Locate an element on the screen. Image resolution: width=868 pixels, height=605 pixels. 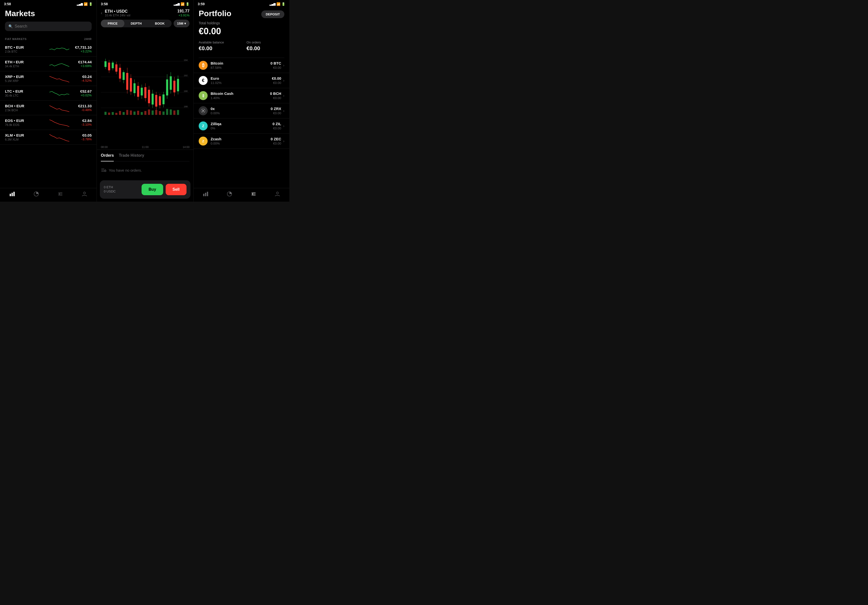
market-pair-xrp: XRP • EUR is located at coordinates (27, 76).